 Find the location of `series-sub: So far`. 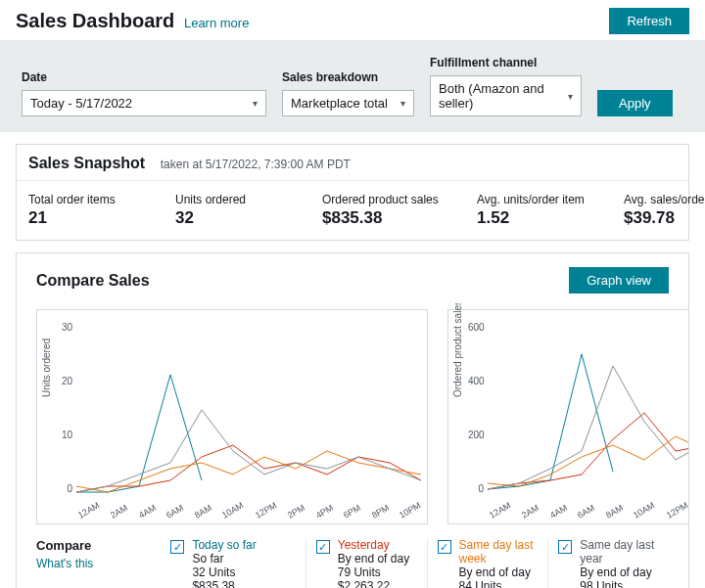

series-sub: So far is located at coordinates (223, 559).